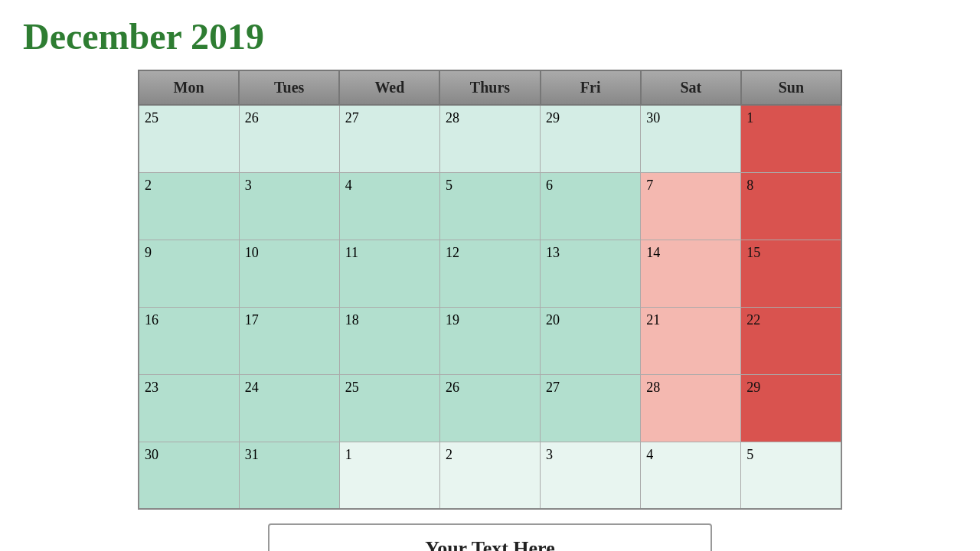  What do you see at coordinates (591, 273) in the screenshot?
I see `calendar-day-cell: 13` at bounding box center [591, 273].